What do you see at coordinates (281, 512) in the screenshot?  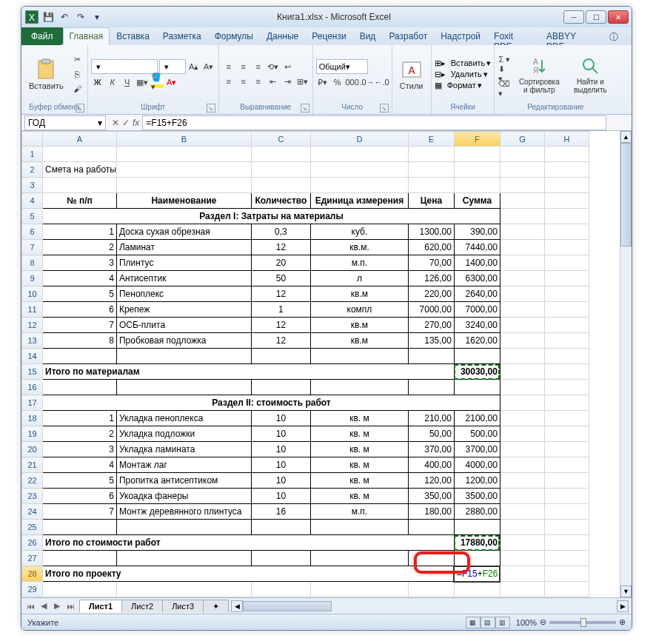 I see `s2-qty: 16` at bounding box center [281, 512].